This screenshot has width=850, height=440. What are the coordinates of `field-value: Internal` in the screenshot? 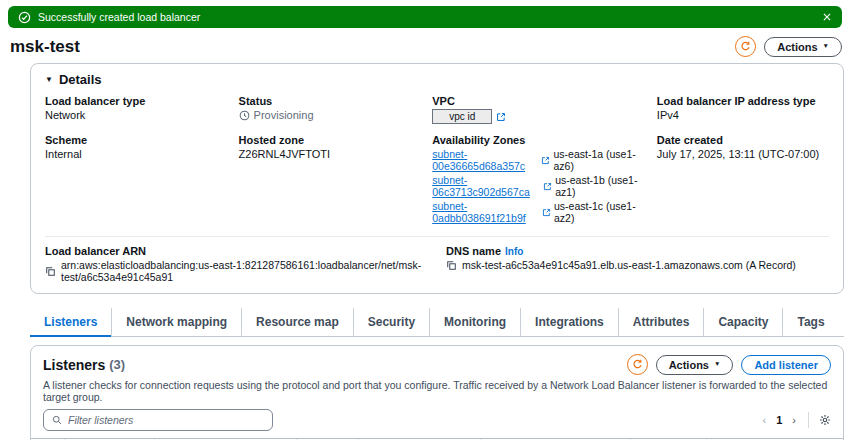 It's located at (133, 154).